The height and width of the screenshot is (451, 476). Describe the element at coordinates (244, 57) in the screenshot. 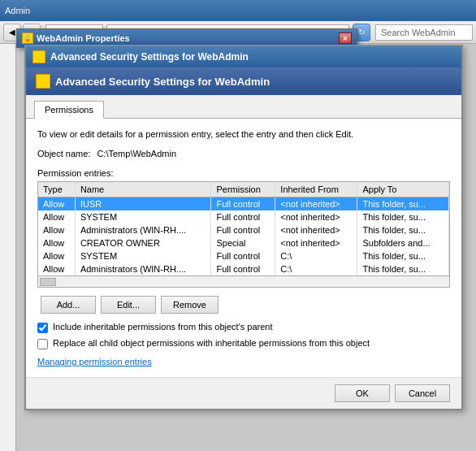

I see `security-titlebar: Advanced Security Settings for WebAdmin` at that location.